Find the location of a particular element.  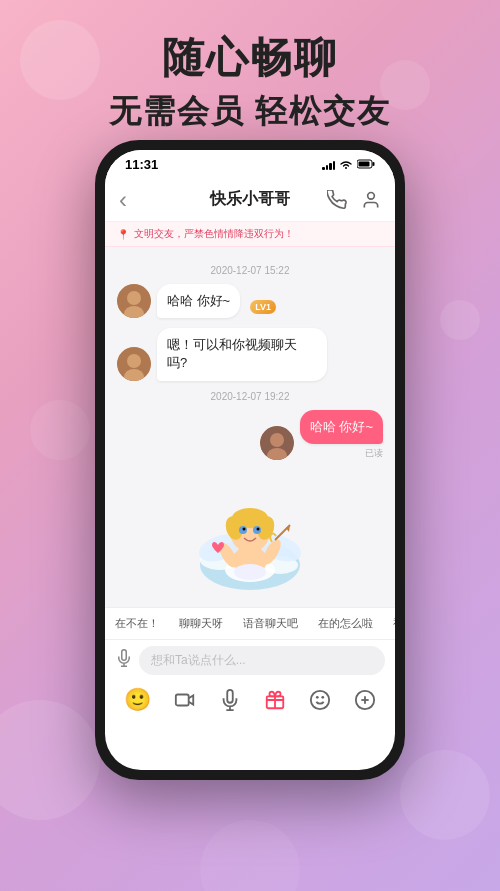

bubble-wrap-1: 哈哈 你好~ is located at coordinates (198, 301).